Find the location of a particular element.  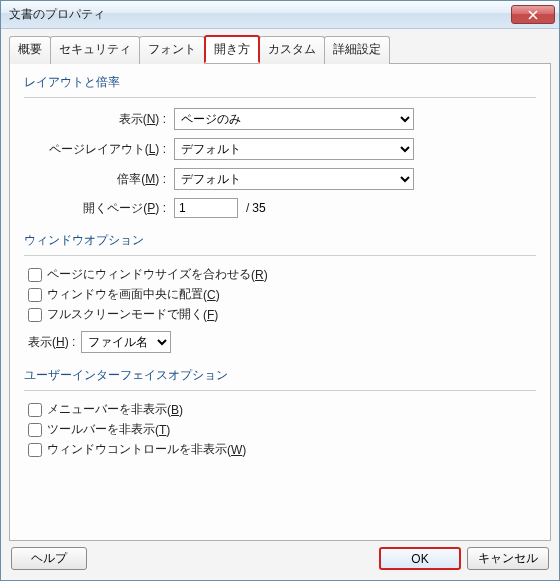

check-fit-window: ページにウィンドウサイズを合わせる(R) is located at coordinates (282, 274).